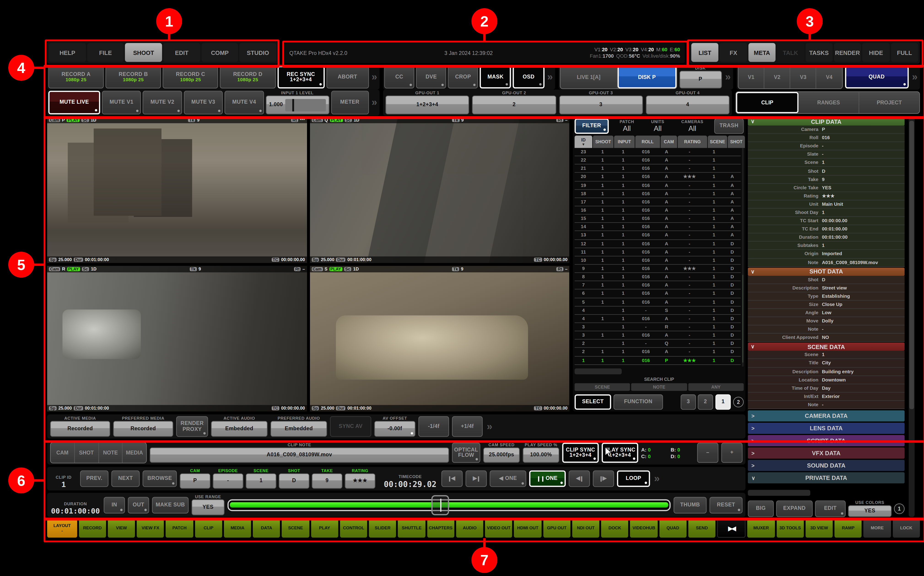 The image size is (924, 576). I want to click on use-colors-button: YES, so click(870, 511).